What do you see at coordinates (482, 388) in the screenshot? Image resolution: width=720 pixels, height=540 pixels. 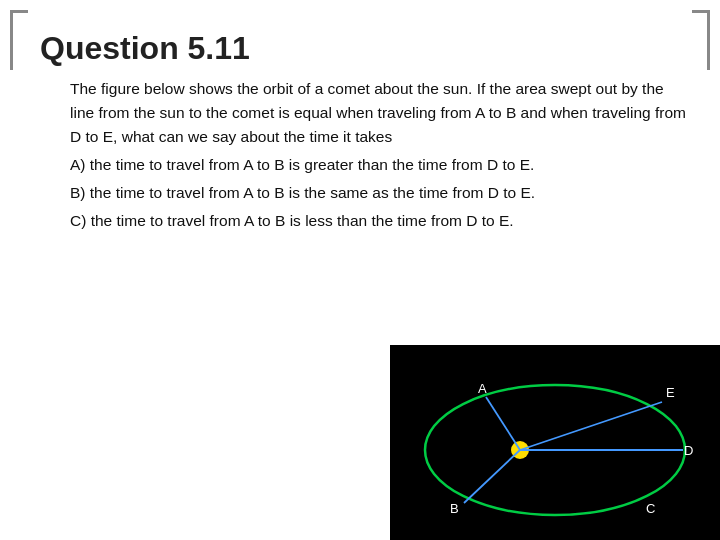 I see `svg-text: A` at bounding box center [482, 388].